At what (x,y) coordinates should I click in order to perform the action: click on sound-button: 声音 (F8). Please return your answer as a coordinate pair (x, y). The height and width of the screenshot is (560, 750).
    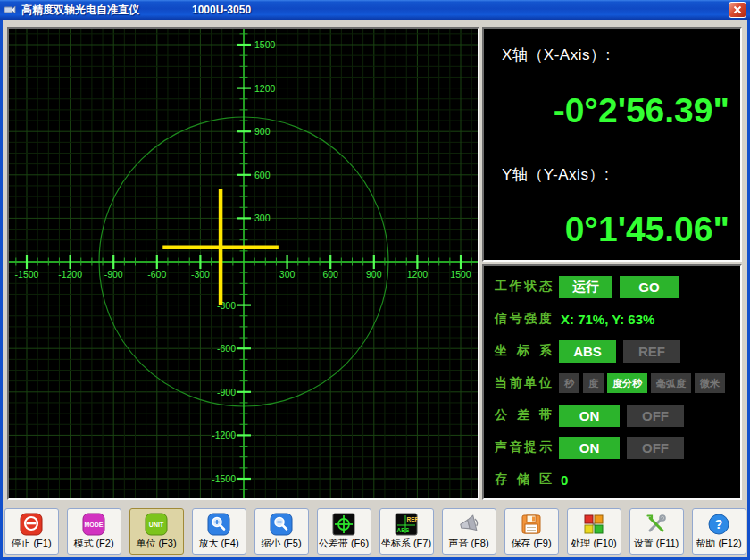
    Looking at the image, I should click on (470, 531).